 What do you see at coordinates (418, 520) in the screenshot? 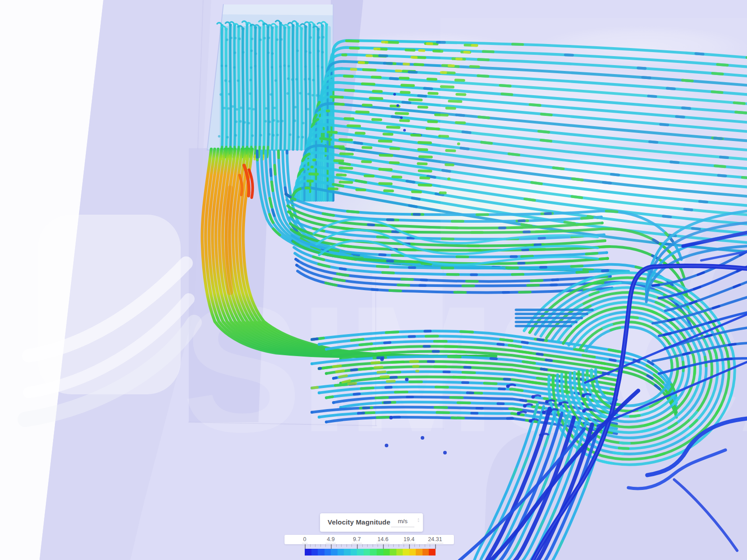
I see `unit-spinner-icon: ▲▼` at bounding box center [418, 520].